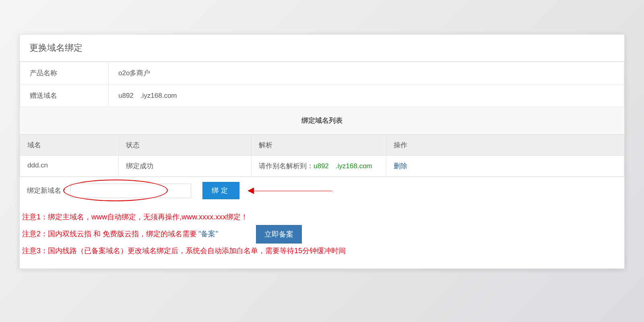 This screenshot has width=644, height=322. I want to click on delete-link: 删除, so click(400, 166).